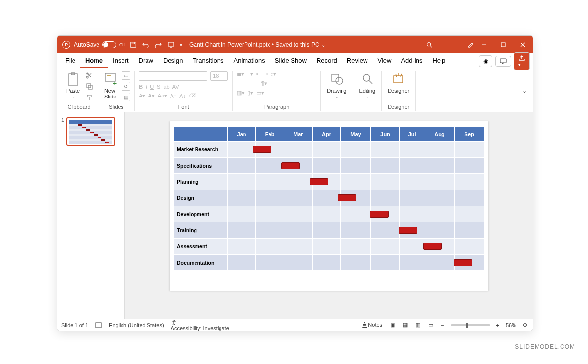 The height and width of the screenshot is (364, 588). What do you see at coordinates (484, 45) in the screenshot?
I see `minimize-button` at bounding box center [484, 45].